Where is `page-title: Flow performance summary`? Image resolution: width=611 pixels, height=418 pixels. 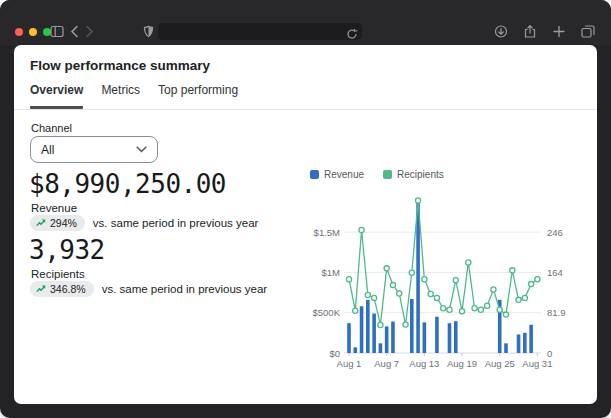 page-title: Flow performance summary is located at coordinates (120, 66).